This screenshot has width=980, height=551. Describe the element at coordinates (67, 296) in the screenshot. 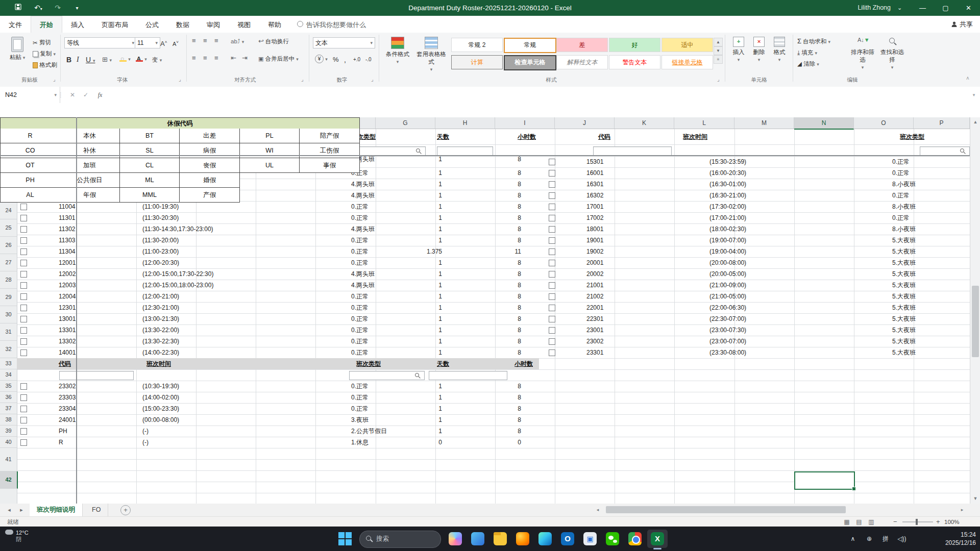

I see `cell-shift-code: 12004` at that location.